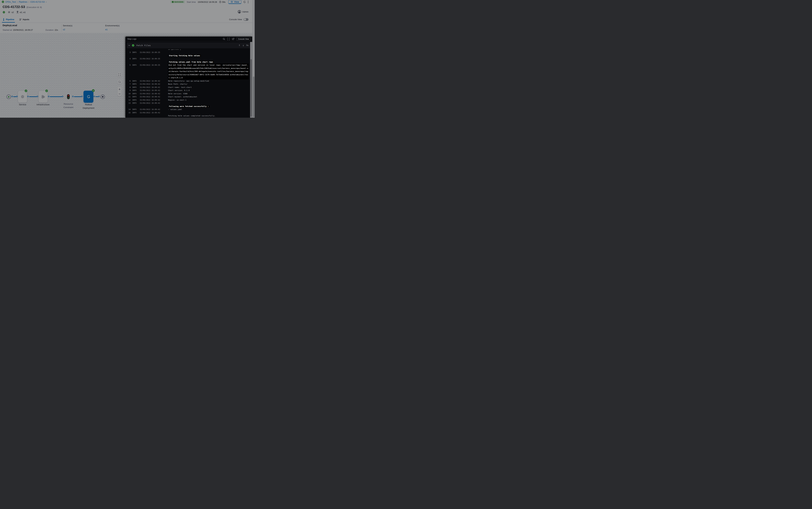  What do you see at coordinates (189, 45) in the screenshot?
I see `log-step-row: Fetch Files ↑ ↓ 9s` at bounding box center [189, 45].